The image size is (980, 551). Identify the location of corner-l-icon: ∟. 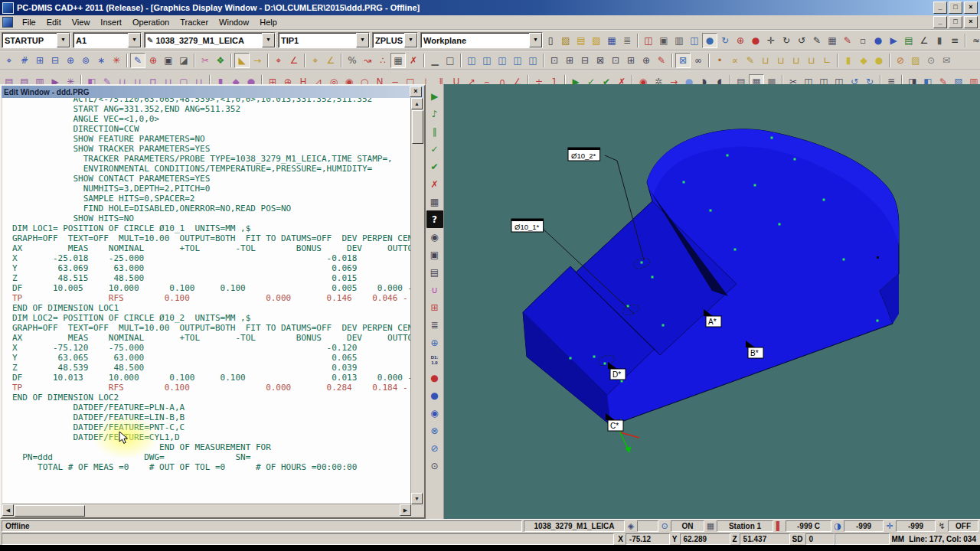
(827, 60).